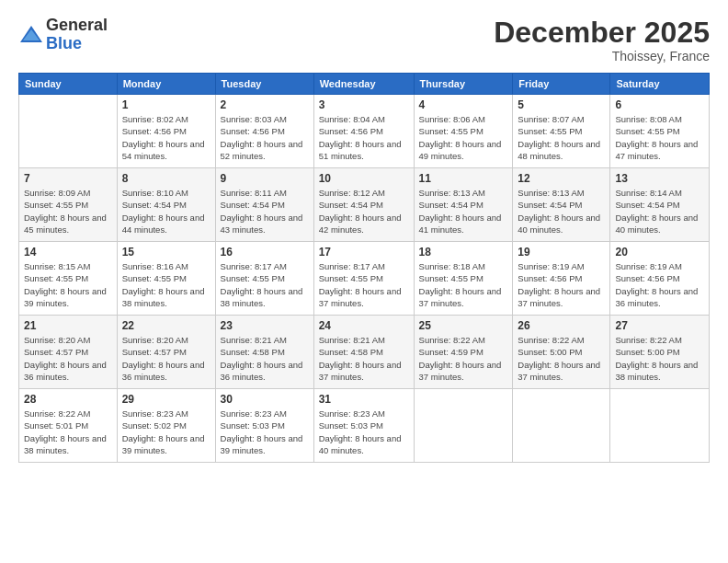  I want to click on logo: General Blue, so click(63, 35).